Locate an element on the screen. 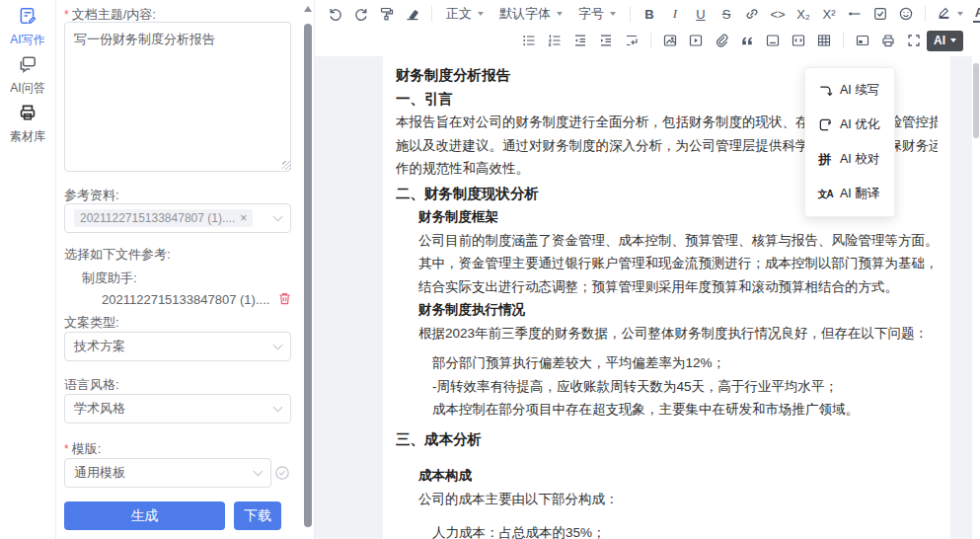 This screenshot has height=539, width=980. strikethrough-icon: S is located at coordinates (726, 14).